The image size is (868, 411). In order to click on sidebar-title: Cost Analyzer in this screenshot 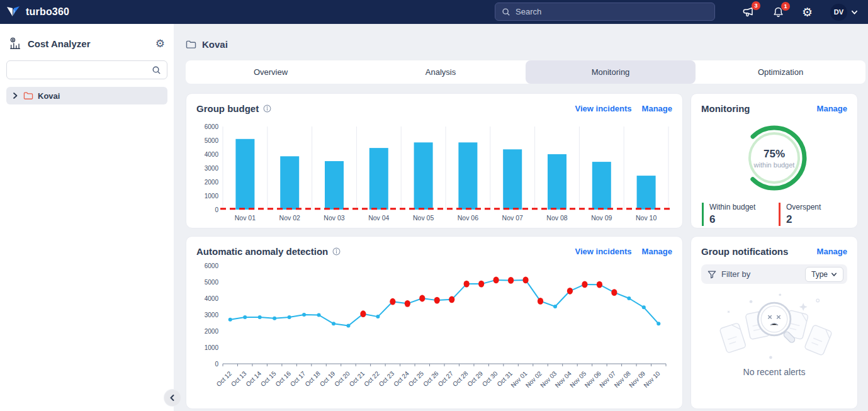, I will do `click(89, 44)`.